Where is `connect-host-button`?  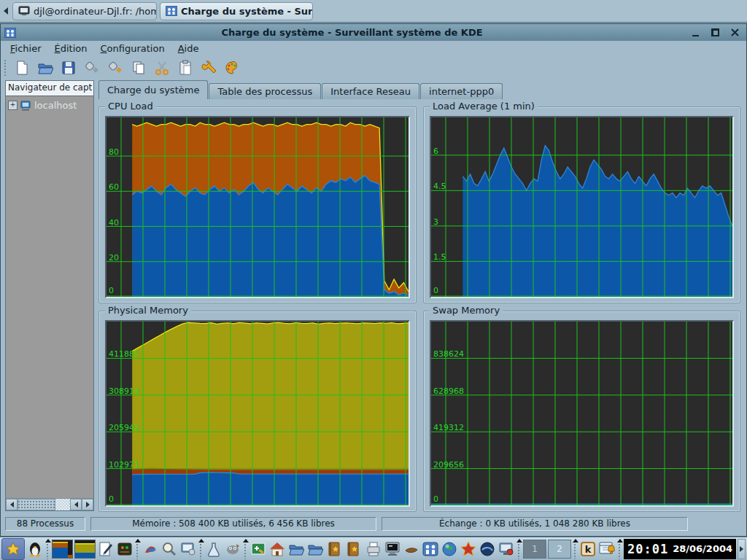
connect-host-button is located at coordinates (92, 67).